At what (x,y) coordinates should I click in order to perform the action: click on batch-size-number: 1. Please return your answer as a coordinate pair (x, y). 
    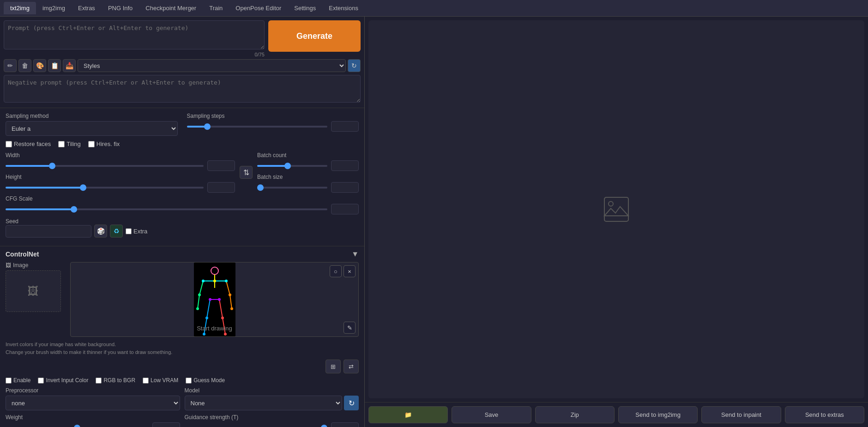
    Looking at the image, I should click on (345, 188).